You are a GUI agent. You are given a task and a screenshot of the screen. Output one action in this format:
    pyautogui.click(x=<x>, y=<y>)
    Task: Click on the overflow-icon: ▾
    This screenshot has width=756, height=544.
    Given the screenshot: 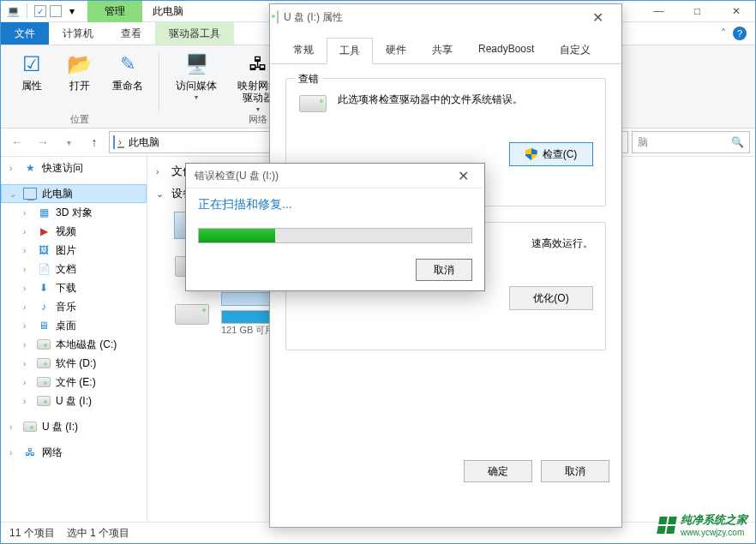 What is the action you would take?
    pyautogui.click(x=72, y=11)
    